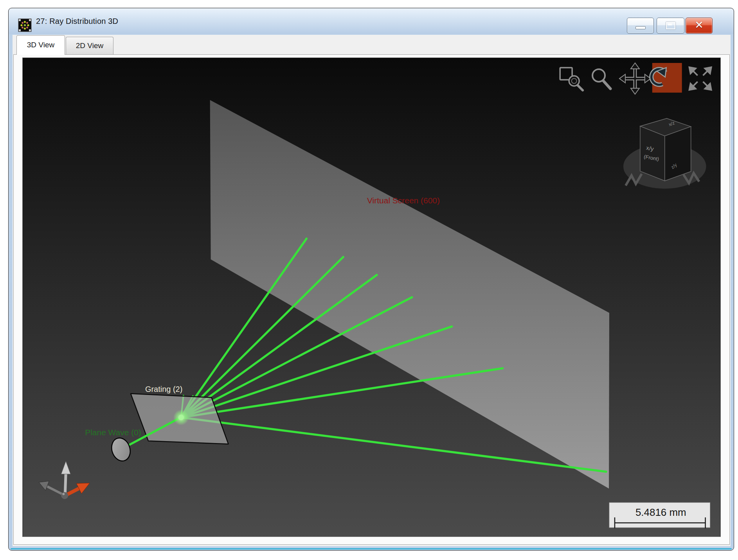 The image size is (738, 560). I want to click on view-cube-side-face, so click(678, 154).